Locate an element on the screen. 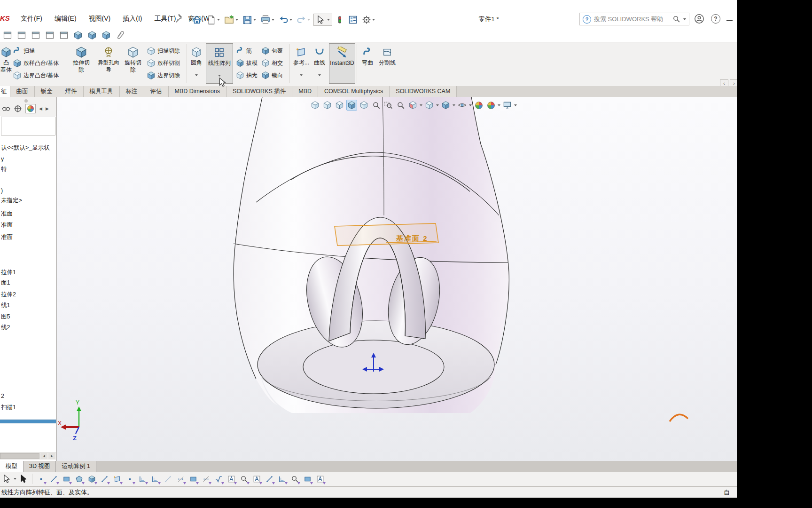 This screenshot has height=508, width=812. boundary-cut-button: 边界切除 is located at coordinates (164, 75).